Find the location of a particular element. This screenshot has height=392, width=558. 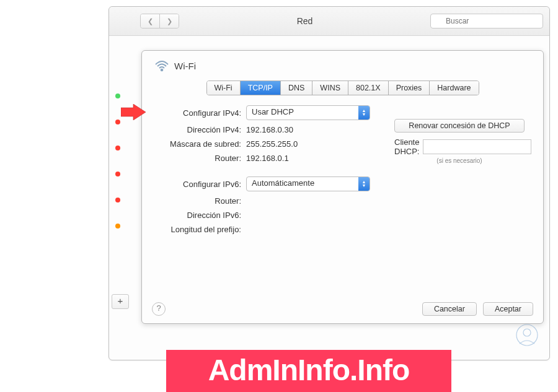

dhcp-side-group: Renovar concesión de DHCP Cliente DHCP: … is located at coordinates (459, 141).